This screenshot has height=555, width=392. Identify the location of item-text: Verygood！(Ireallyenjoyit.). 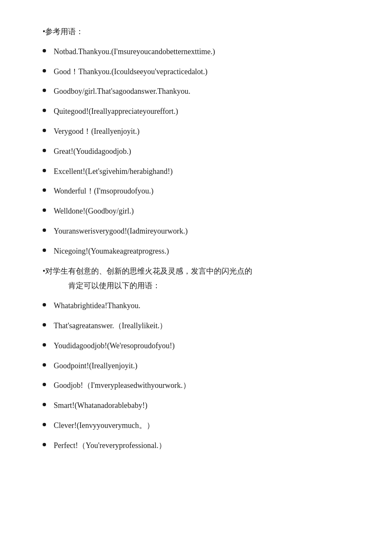
(206, 131).